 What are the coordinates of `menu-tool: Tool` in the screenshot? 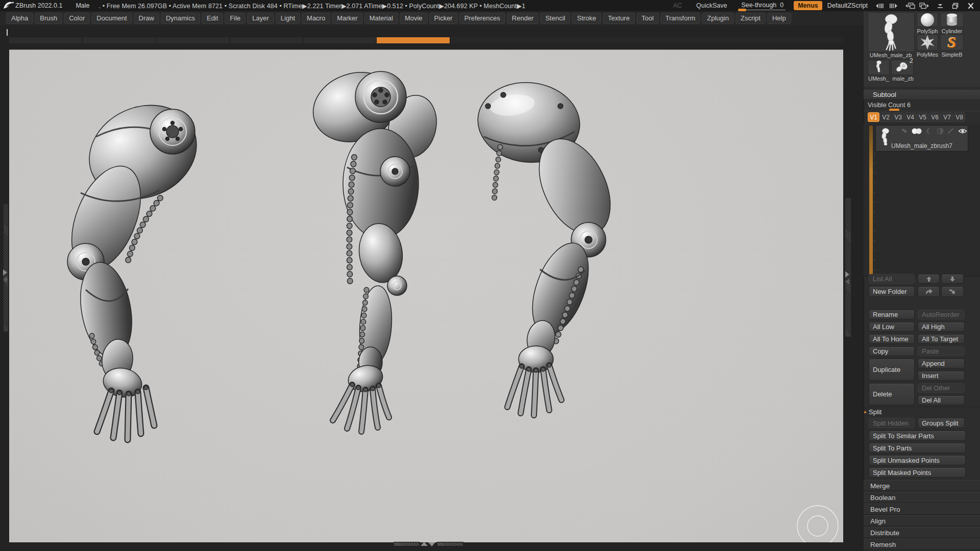 It's located at (648, 18).